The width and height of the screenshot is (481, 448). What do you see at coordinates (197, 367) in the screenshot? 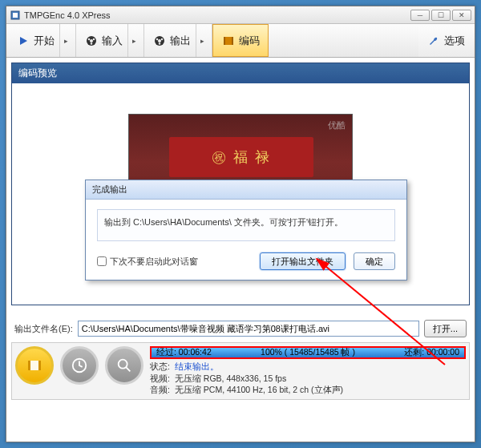
I see `status-value: 结束输出。` at bounding box center [197, 367].